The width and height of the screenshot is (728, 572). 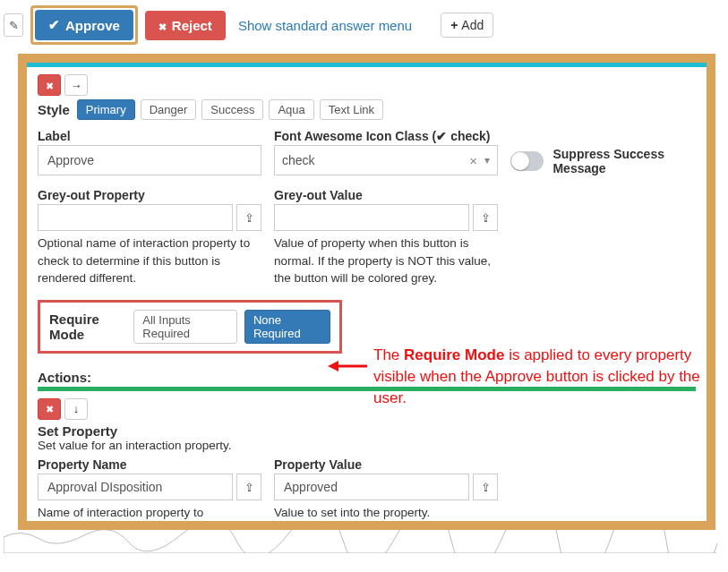 I want to click on edit-button, so click(x=13, y=25).